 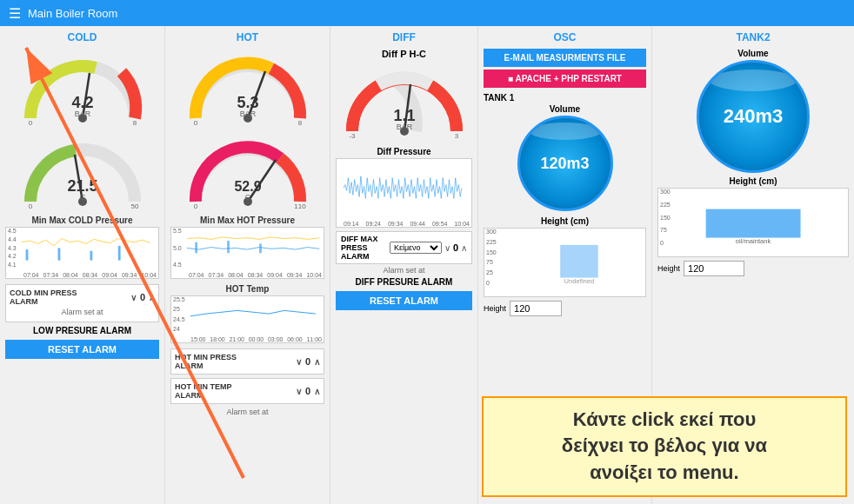 What do you see at coordinates (247, 37) in the screenshot?
I see `hot-header: HOT` at bounding box center [247, 37].